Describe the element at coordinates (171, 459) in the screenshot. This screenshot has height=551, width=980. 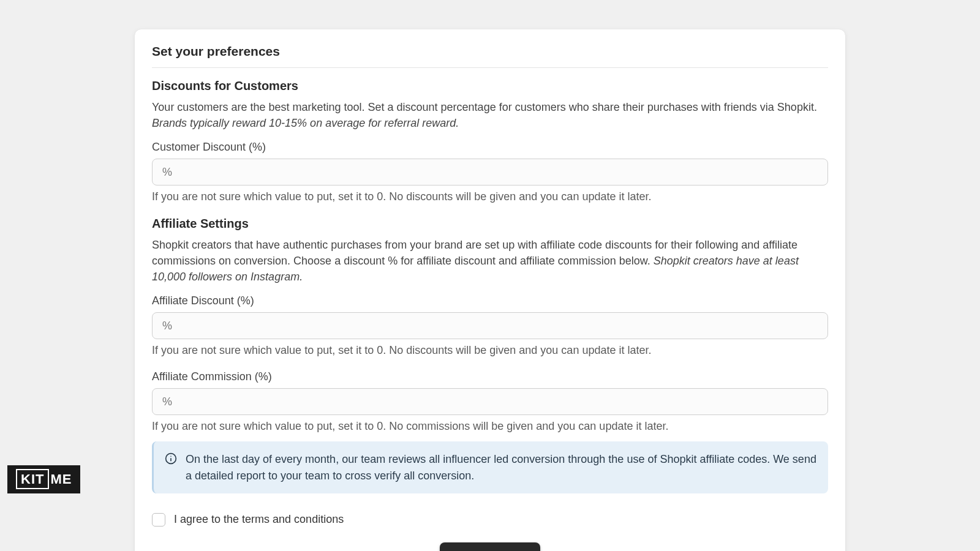
I see `info-icon` at that location.